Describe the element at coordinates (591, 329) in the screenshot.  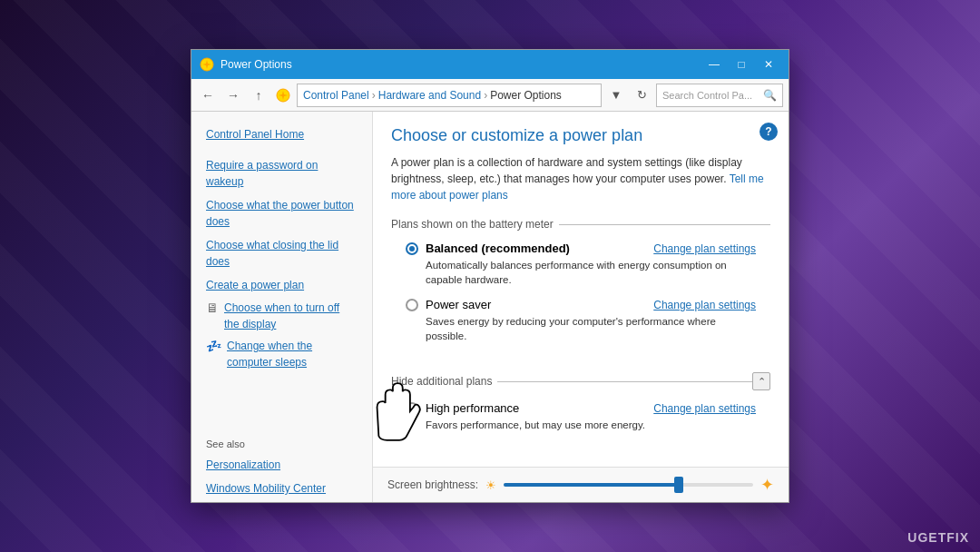
I see `plan-power-saver-desc: Saves energy by reducing your computer's…` at that location.